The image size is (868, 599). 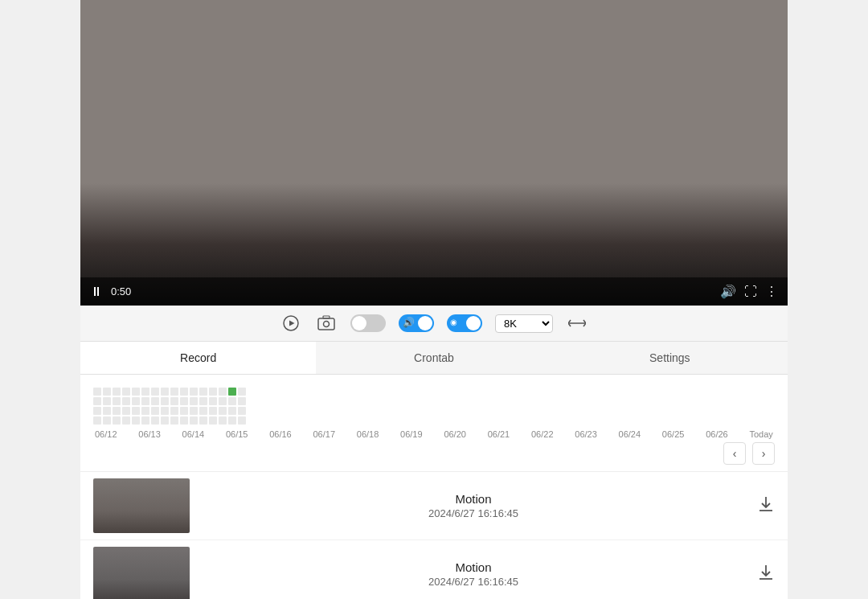 I want to click on resize-icon, so click(x=577, y=323).